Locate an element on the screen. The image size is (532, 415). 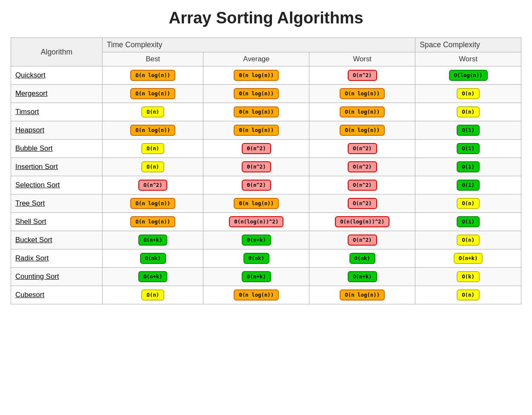
table-row: Counting SortΩ(n+k)Θ(n+k)O(n+k)O(k) is located at coordinates (266, 277).